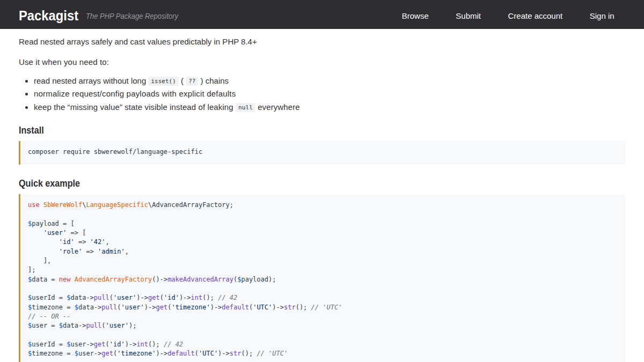 Image resolution: width=644 pixels, height=362 pixels. Describe the element at coordinates (322, 62) in the screenshot. I see `use-when-paragraph: Use it when you need to:` at that location.